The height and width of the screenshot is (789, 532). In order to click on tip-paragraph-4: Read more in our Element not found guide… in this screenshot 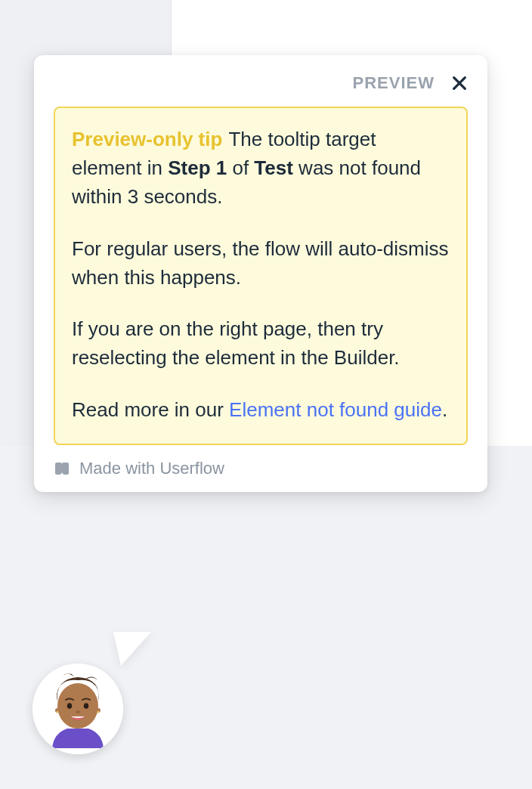, I will do `click(261, 410)`.